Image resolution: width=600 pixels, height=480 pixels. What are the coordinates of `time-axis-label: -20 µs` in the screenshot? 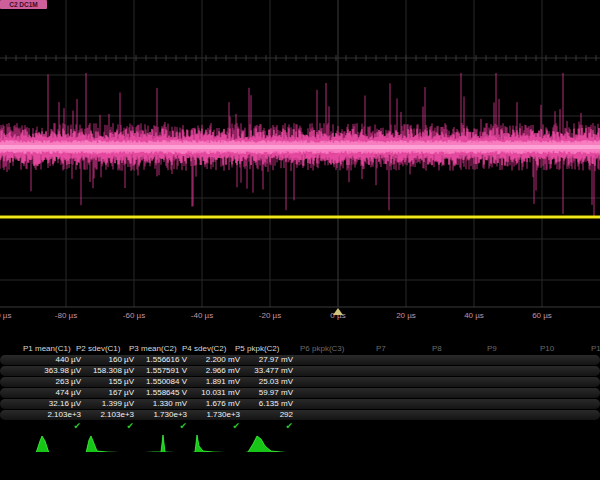 It's located at (270, 316).